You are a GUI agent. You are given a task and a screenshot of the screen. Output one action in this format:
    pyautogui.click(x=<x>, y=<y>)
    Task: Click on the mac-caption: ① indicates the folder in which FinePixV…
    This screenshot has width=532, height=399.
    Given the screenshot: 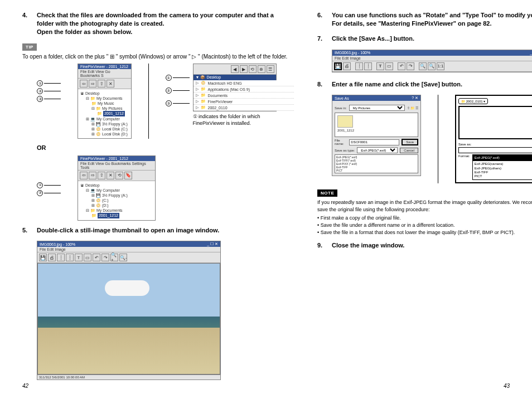 What is the action you would take?
    pyautogui.click(x=241, y=120)
    